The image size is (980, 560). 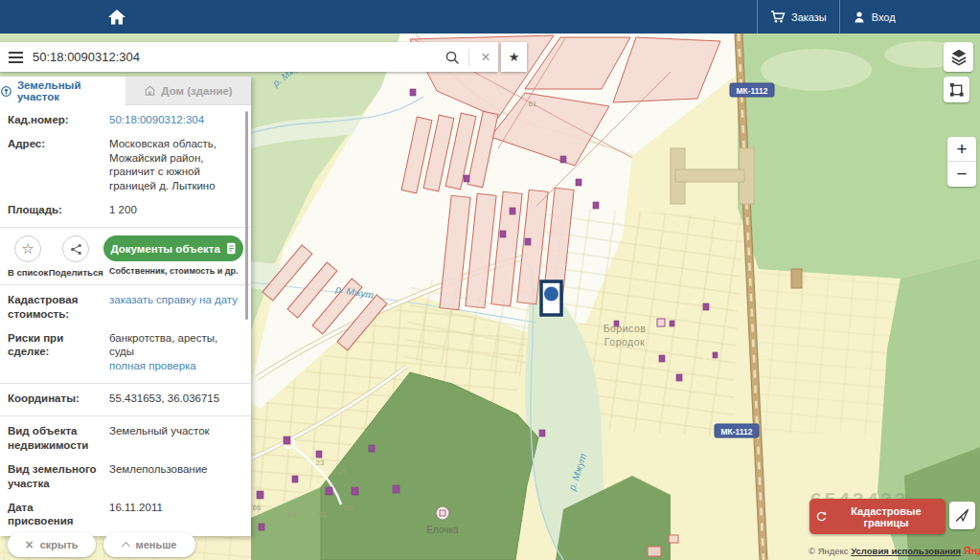 I want to click on svg-text: 60, so click(x=349, y=507).